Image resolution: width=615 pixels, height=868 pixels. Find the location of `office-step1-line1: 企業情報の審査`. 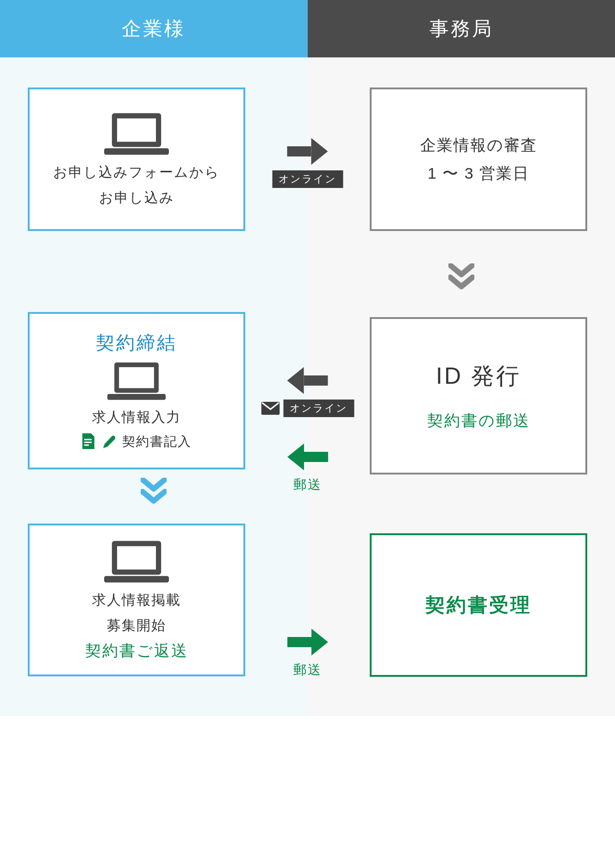

office-step1-line1: 企業情報の審査 is located at coordinates (478, 145).